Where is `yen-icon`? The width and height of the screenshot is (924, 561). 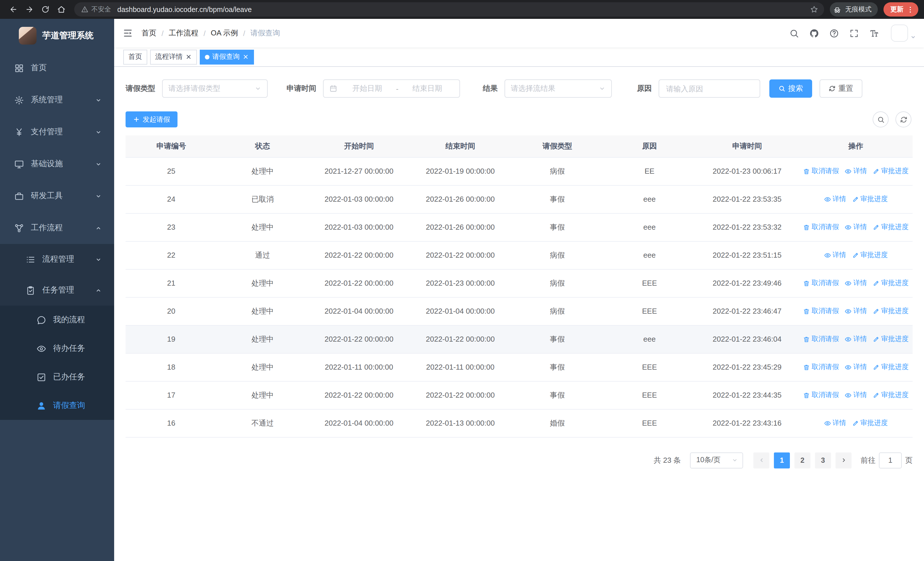
yen-icon is located at coordinates (19, 132).